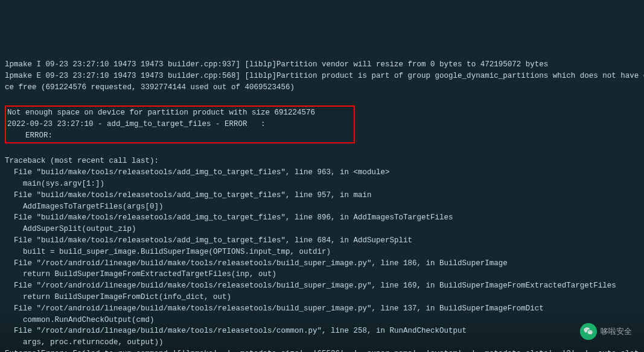 This screenshot has width=644, height=352. I want to click on log-line: return BuildSuperImageFromDict(info_dict…, so click(322, 298).